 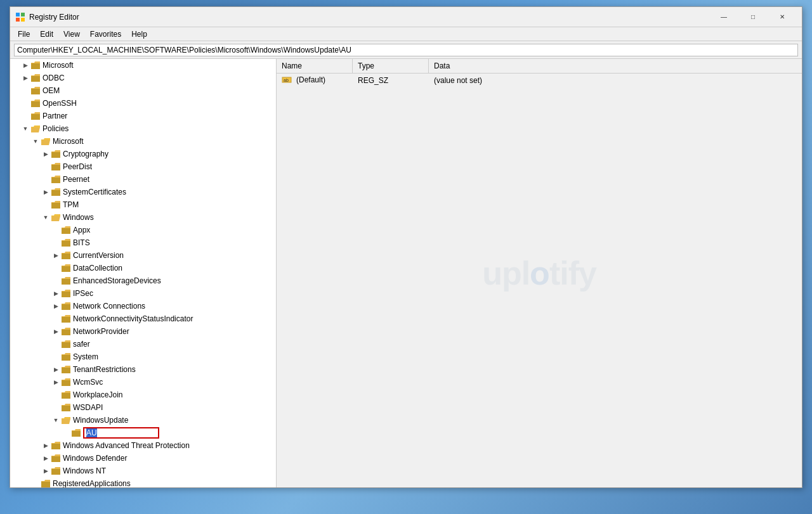 What do you see at coordinates (56, 382) in the screenshot?
I see `expander-wcmsvc: ▶` at bounding box center [56, 382].